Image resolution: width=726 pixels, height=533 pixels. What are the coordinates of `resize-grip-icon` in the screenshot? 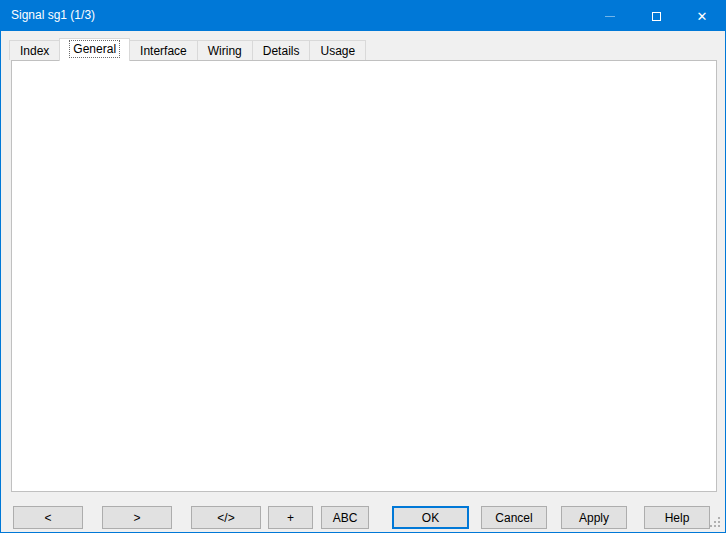 It's located at (719, 526).